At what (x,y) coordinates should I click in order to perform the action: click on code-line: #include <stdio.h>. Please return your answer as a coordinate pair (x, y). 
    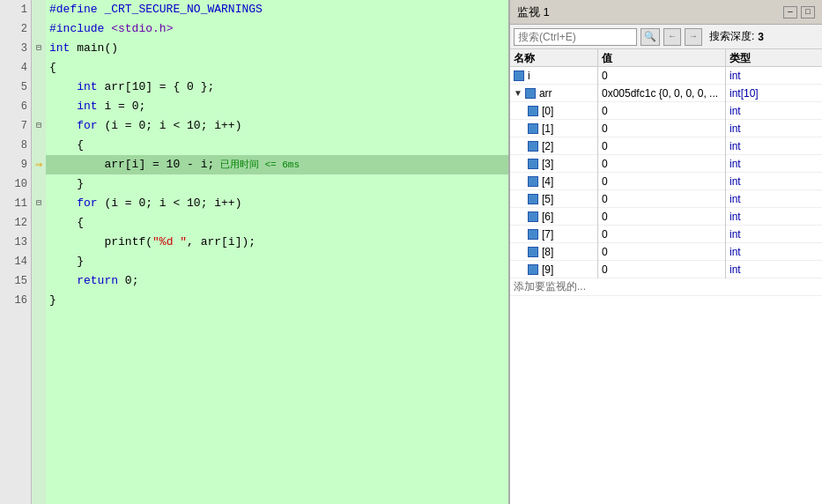
    Looking at the image, I should click on (277, 29).